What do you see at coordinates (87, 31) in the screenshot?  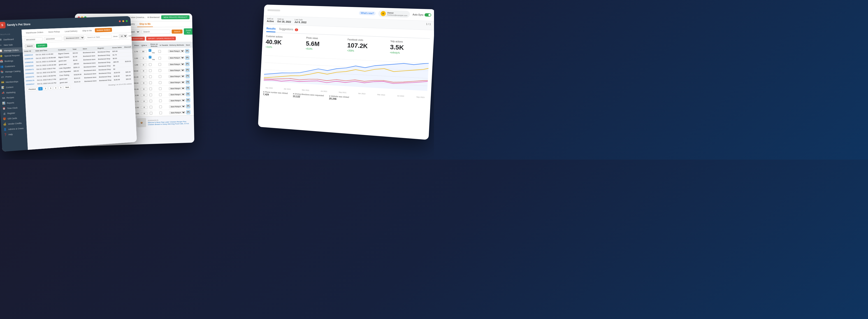 I see `tab-ship-to-me-front: Ship to Me` at bounding box center [87, 31].